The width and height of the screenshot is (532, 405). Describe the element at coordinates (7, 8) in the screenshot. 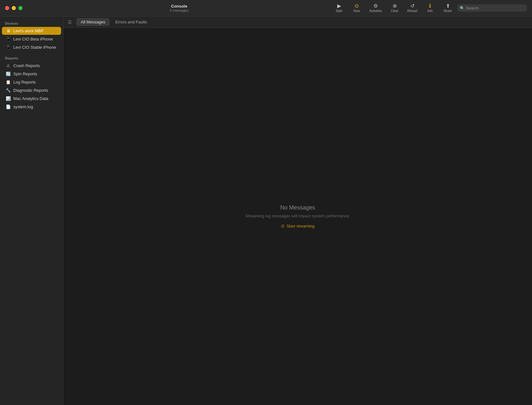

I see `close-button` at that location.